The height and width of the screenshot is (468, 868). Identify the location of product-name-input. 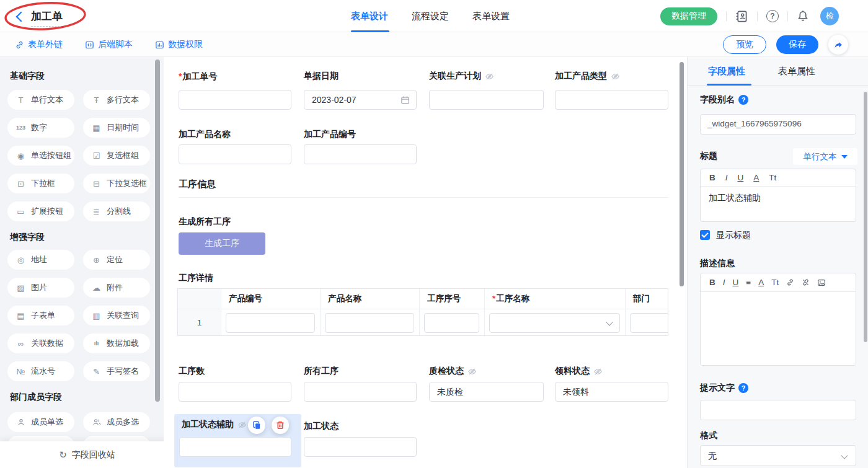
(235, 154).